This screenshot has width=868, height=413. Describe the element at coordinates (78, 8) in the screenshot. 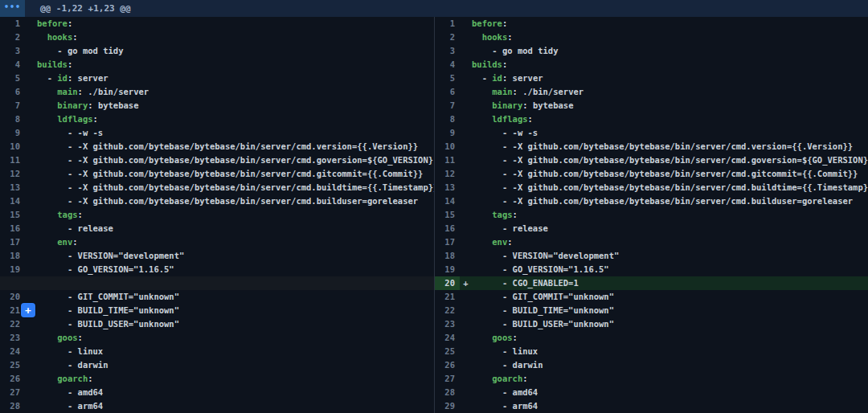

I see `hunk-heading: @@ -1,22 +1,23 @@` at that location.